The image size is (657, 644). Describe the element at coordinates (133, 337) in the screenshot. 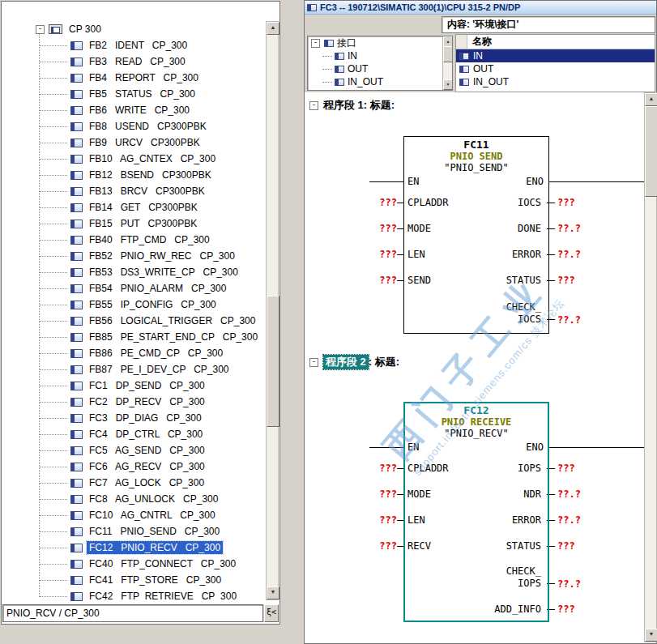

I see `tree-item: FB85 PE_START_END_CP CP_300` at that location.